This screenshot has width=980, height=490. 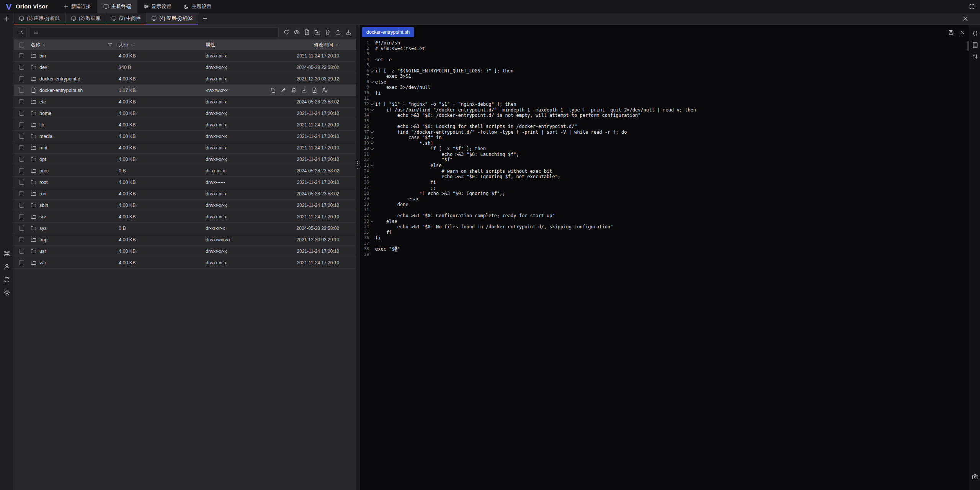 I want to click on brand: Orion Visor, so click(x=27, y=6).